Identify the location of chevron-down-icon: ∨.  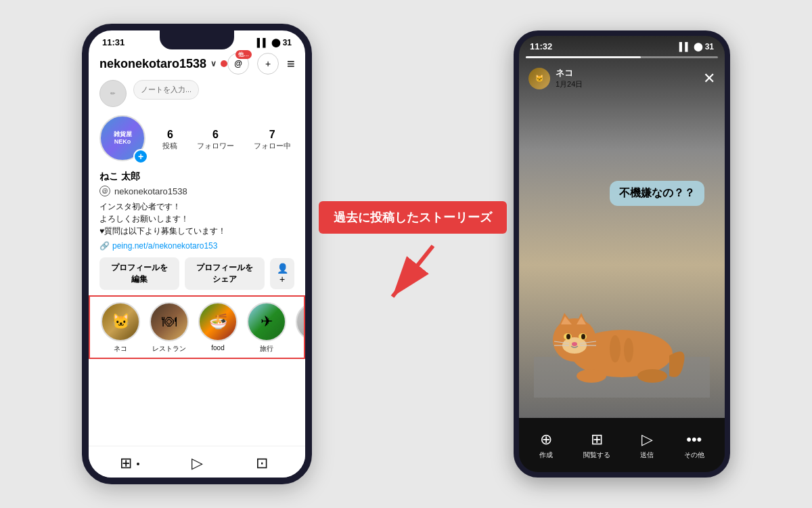
(214, 64).